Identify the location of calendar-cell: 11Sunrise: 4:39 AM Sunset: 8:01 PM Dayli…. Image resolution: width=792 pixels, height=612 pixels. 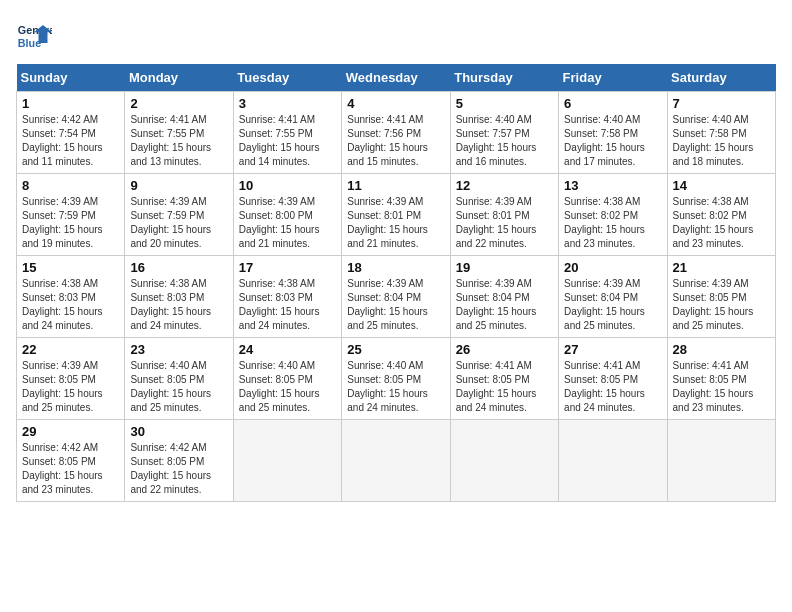
(396, 215).